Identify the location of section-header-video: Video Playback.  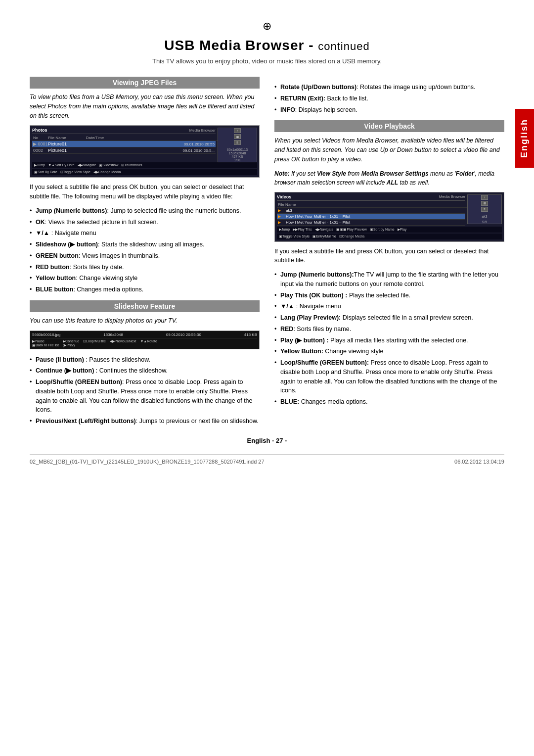
(390, 126).